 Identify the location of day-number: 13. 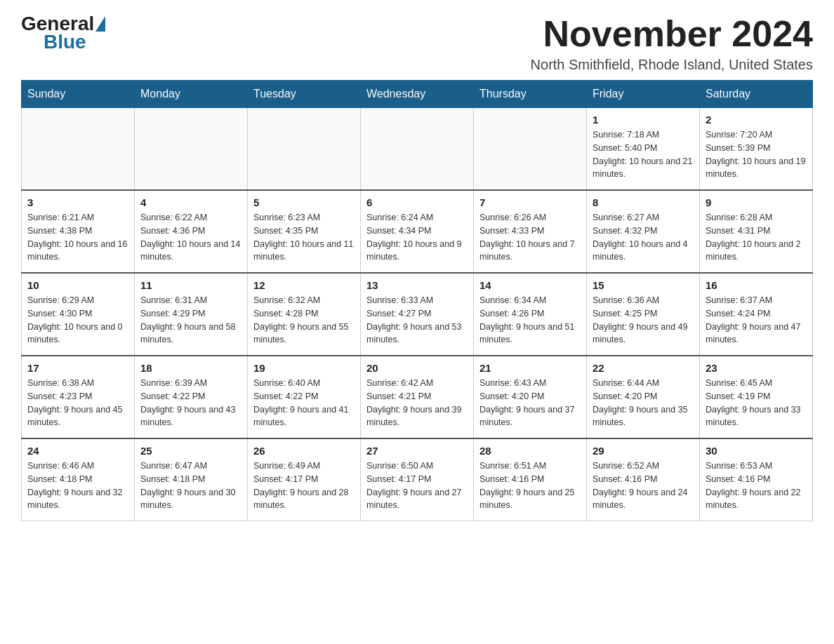
(417, 285).